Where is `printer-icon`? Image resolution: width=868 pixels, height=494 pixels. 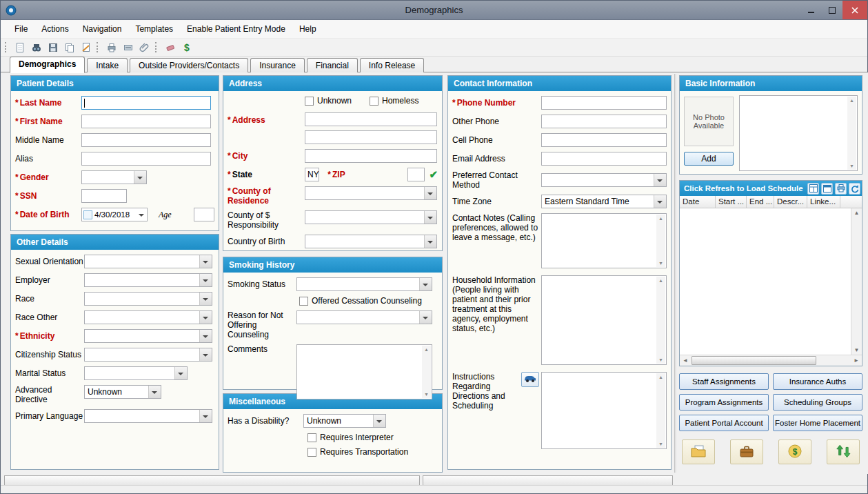 printer-icon is located at coordinates (841, 189).